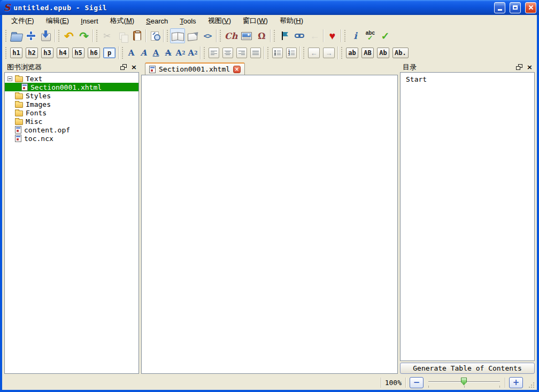  Describe the element at coordinates (530, 7) in the screenshot. I see `close-button` at that location.